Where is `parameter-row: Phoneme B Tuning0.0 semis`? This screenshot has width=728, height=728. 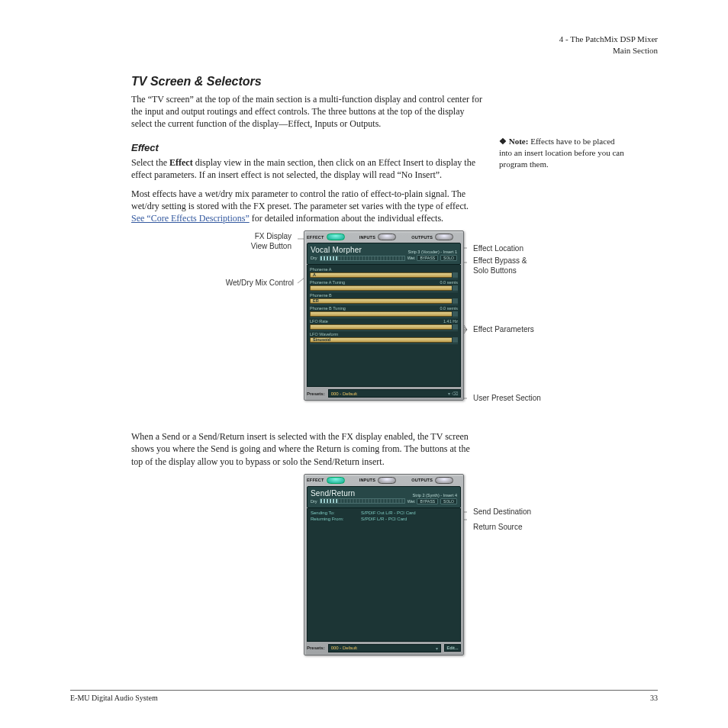
parameter-row: Phoneme B Tuning0.0 semis is located at coordinates (384, 311).